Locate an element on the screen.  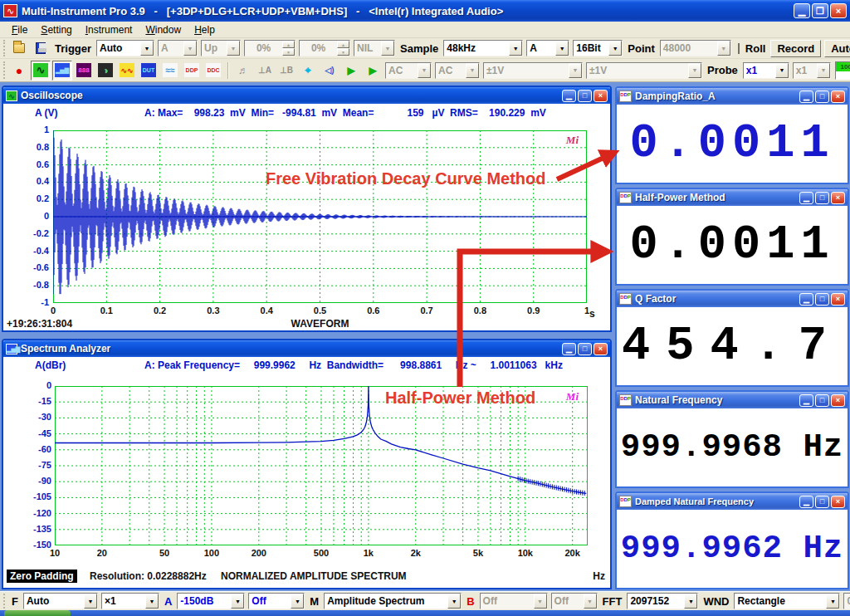
fft-size-select: 2097152▼ is located at coordinates (662, 601).